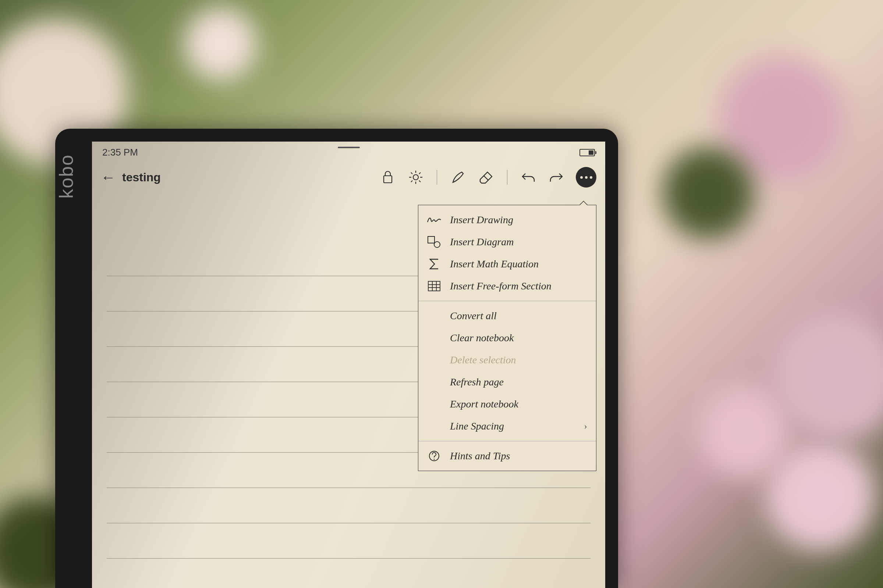  What do you see at coordinates (482, 338) in the screenshot?
I see `menu-item-label: Clear notebook` at bounding box center [482, 338].